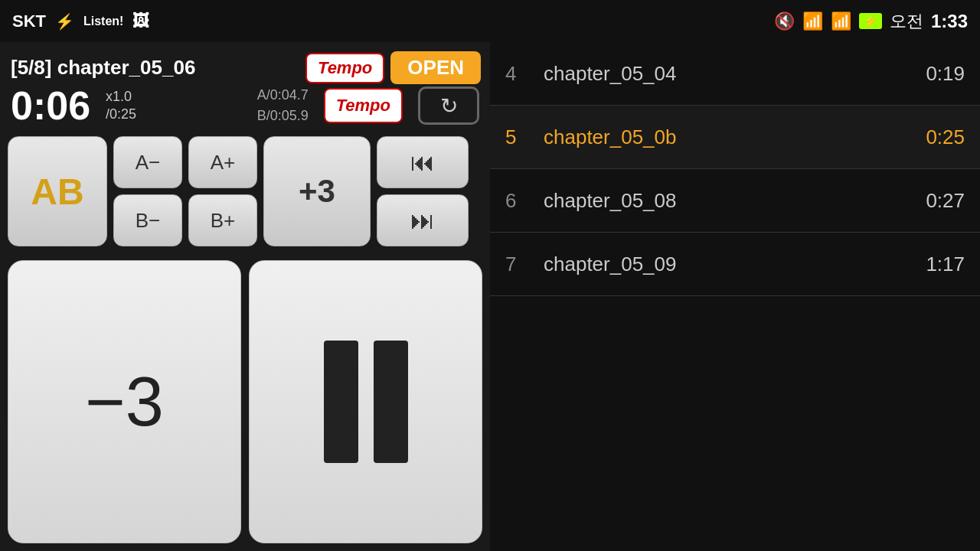 This screenshot has width=980, height=551. I want to click on pause-icon, so click(366, 402).